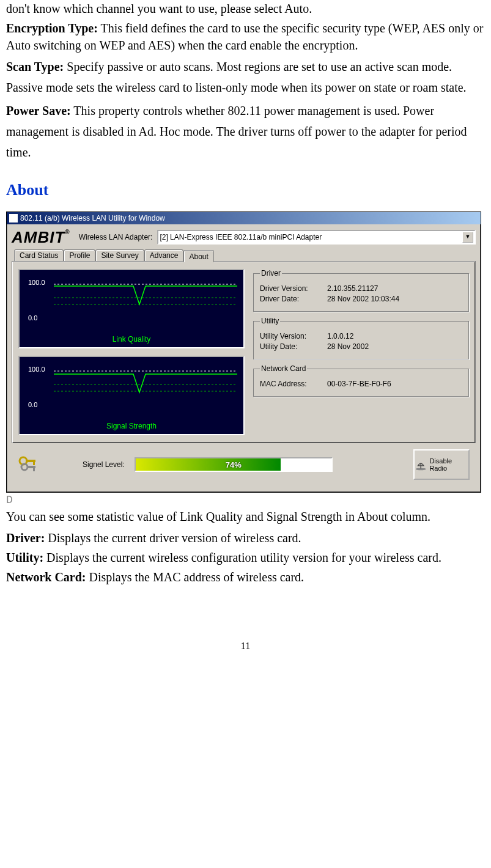  Describe the element at coordinates (26, 538) in the screenshot. I see `driver-label: Driver:` at that location.